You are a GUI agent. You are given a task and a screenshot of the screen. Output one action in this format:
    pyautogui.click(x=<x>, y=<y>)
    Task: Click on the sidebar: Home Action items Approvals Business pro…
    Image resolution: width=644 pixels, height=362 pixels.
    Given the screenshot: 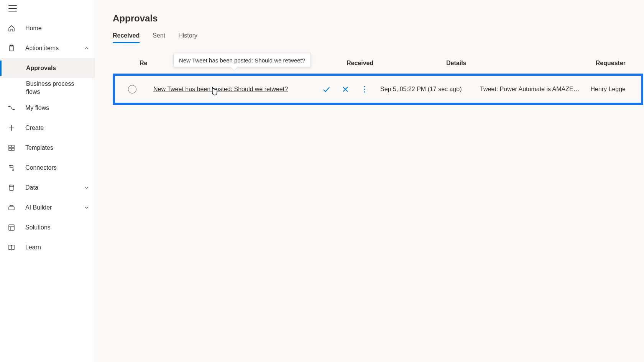 What is the action you would take?
    pyautogui.click(x=48, y=181)
    